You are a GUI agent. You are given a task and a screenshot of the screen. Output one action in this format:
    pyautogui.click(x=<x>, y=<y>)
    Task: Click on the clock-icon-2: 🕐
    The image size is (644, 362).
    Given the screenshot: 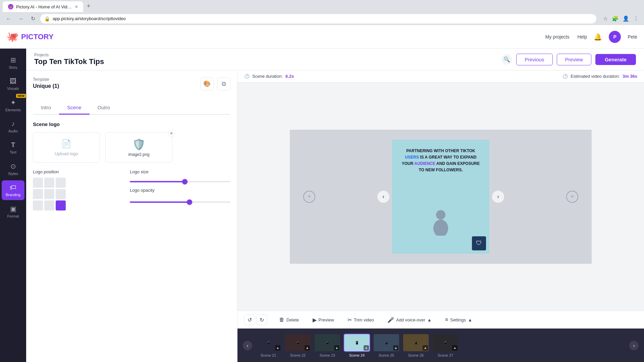 What is the action you would take?
    pyautogui.click(x=565, y=76)
    